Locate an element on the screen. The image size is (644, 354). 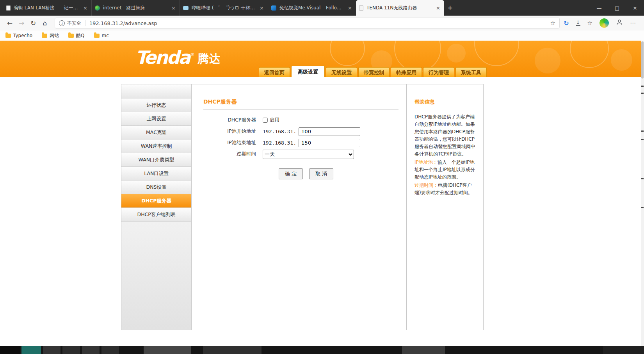
site-tab-behavior: 行为管理 is located at coordinates (439, 72).